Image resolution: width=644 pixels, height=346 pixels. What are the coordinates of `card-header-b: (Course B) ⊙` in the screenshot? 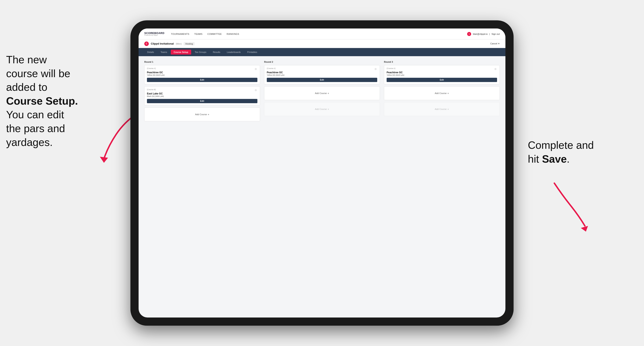 It's located at (202, 90).